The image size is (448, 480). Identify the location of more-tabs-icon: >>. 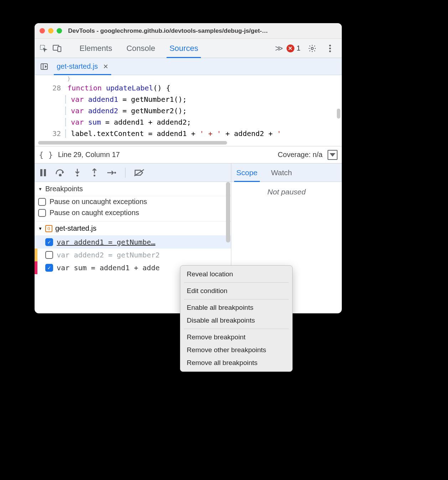
(278, 48).